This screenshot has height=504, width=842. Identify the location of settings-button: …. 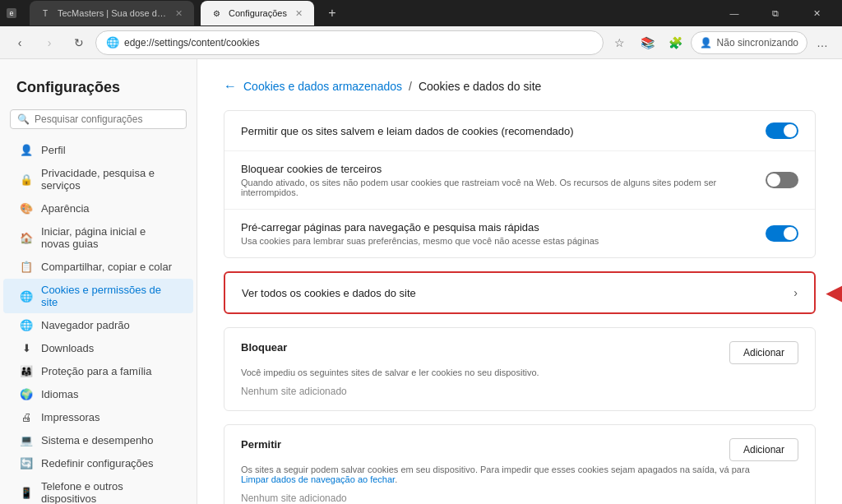
(822, 43).